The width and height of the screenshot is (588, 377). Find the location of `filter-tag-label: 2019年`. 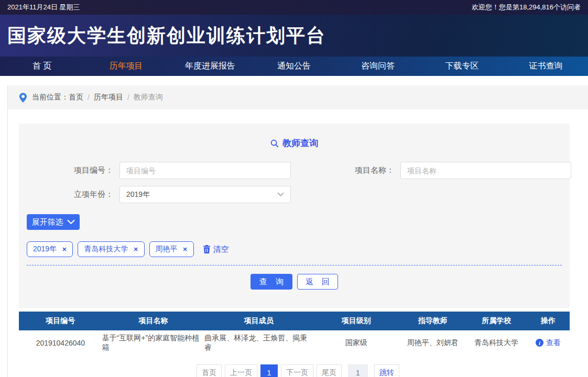

filter-tag-label: 2019年 is located at coordinates (45, 249).